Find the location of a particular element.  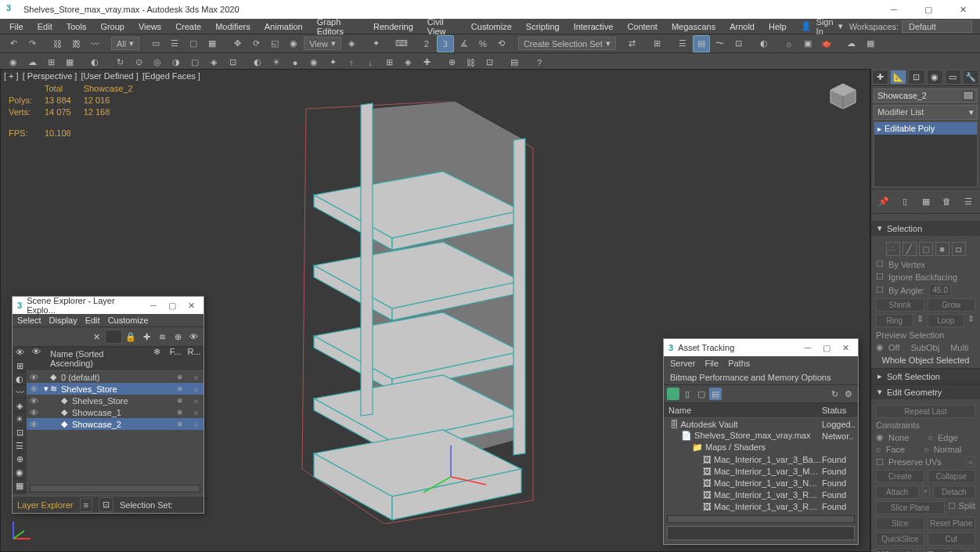

use-pivot-button: ◈ is located at coordinates (351, 44).